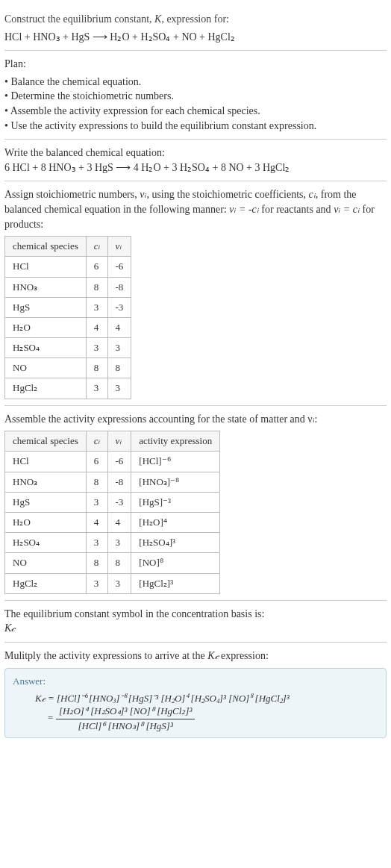 Image resolution: width=391 pixels, height=868 pixels. Describe the element at coordinates (196, 19) in the screenshot. I see `prompt-title-text-2: , expression for:` at that location.